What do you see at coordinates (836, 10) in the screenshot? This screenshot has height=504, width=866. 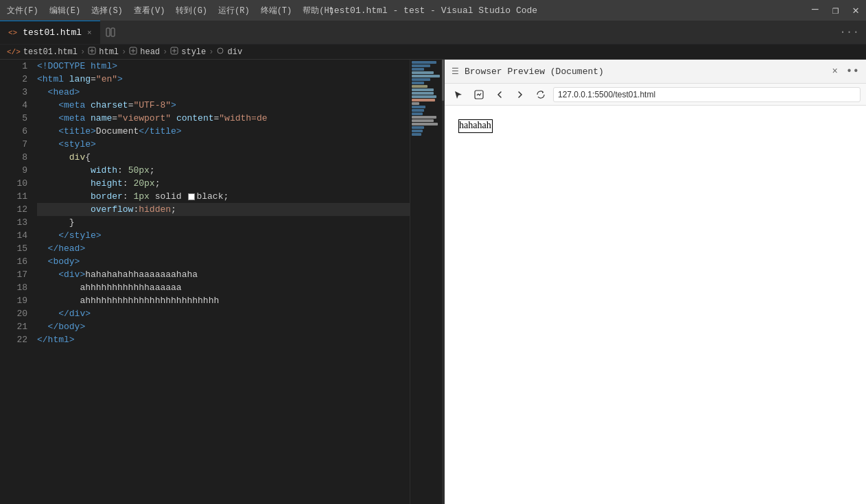 I see `maximize-button: ❐` at bounding box center [836, 10].